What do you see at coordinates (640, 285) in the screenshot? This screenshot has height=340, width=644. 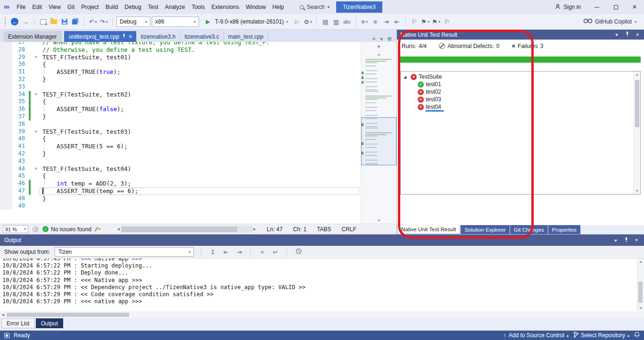 I see `output-vertical-scrollbar: ▲ ▼` at bounding box center [640, 285].